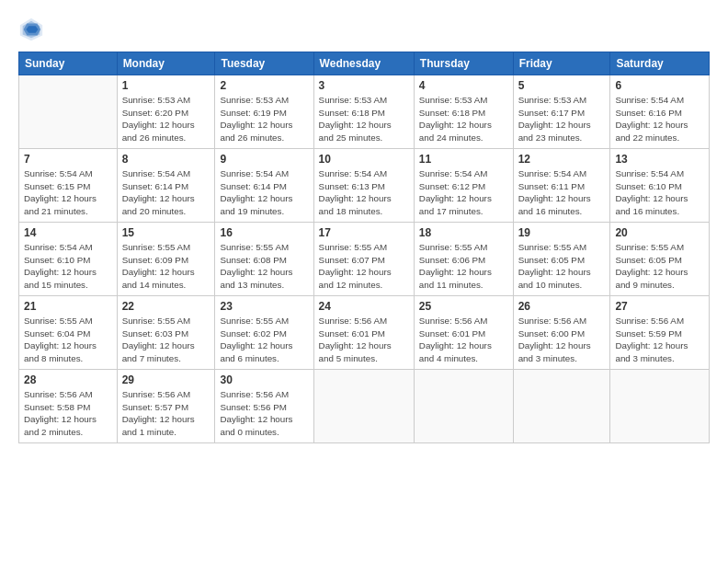 The width and height of the screenshot is (728, 563). What do you see at coordinates (660, 86) in the screenshot?
I see `day-number: 6` at bounding box center [660, 86].